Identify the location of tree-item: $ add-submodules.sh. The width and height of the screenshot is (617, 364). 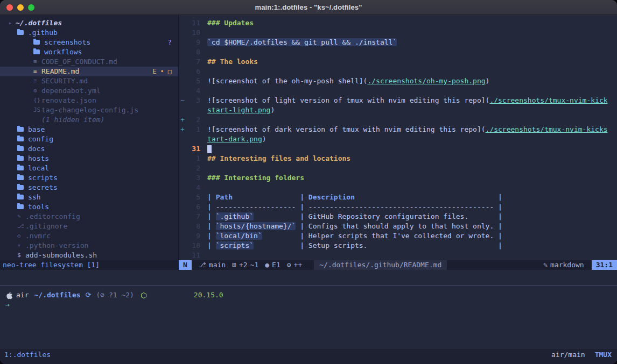
(89, 255).